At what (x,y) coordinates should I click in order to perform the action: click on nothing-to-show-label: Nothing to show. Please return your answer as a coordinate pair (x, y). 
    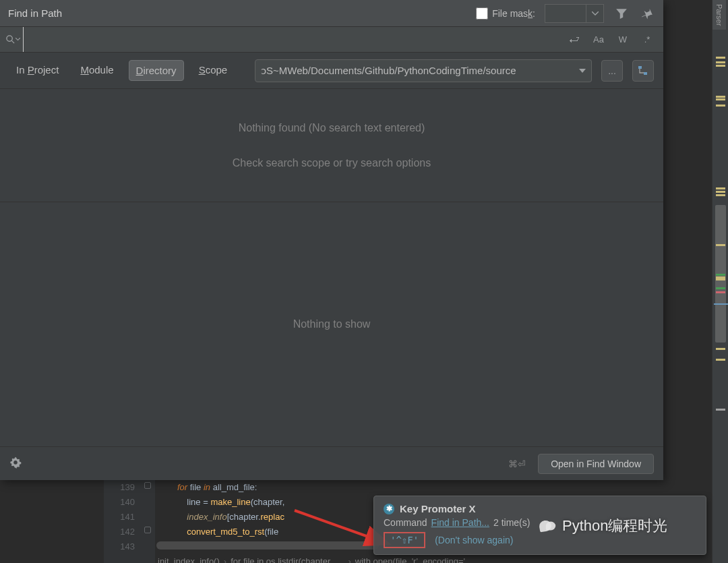
    Looking at the image, I should click on (332, 324).